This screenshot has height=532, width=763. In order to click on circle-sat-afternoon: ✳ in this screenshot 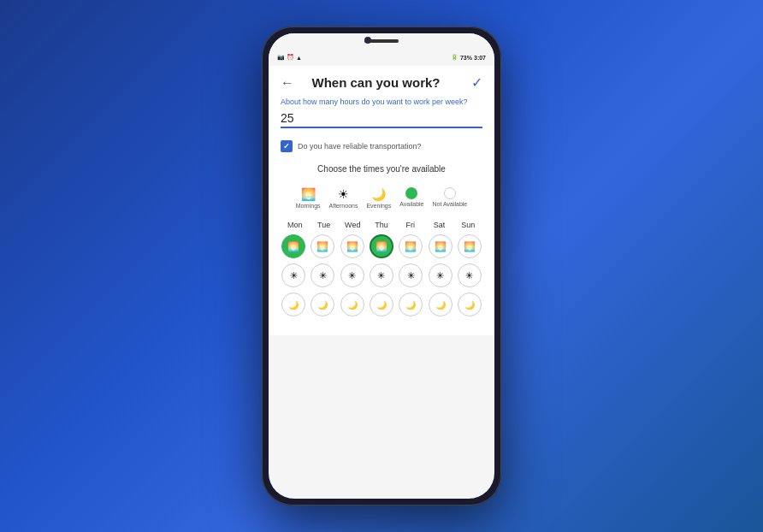, I will do `click(441, 275)`.